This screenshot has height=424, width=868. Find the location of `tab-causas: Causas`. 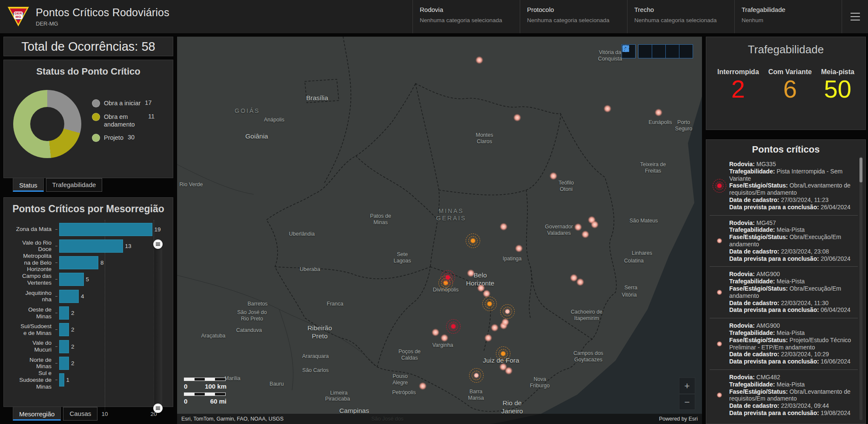

tab-causas: Causas is located at coordinates (80, 414).